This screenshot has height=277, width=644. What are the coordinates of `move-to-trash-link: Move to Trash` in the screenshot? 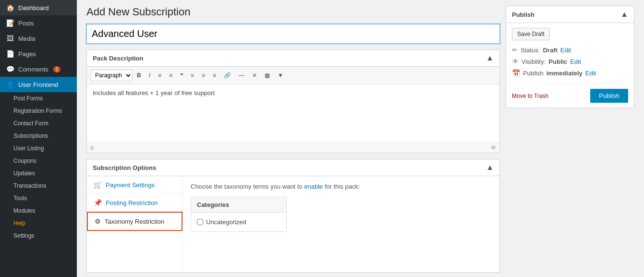 It's located at (530, 96).